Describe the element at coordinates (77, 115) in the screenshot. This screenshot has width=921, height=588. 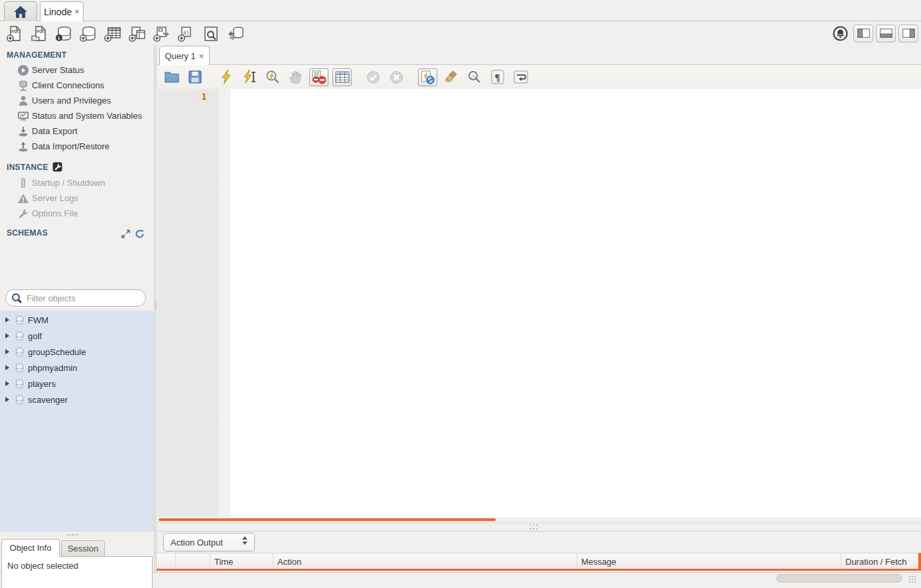
I see `sidebar-item-status-system-variables: Status and System Variables` at that location.